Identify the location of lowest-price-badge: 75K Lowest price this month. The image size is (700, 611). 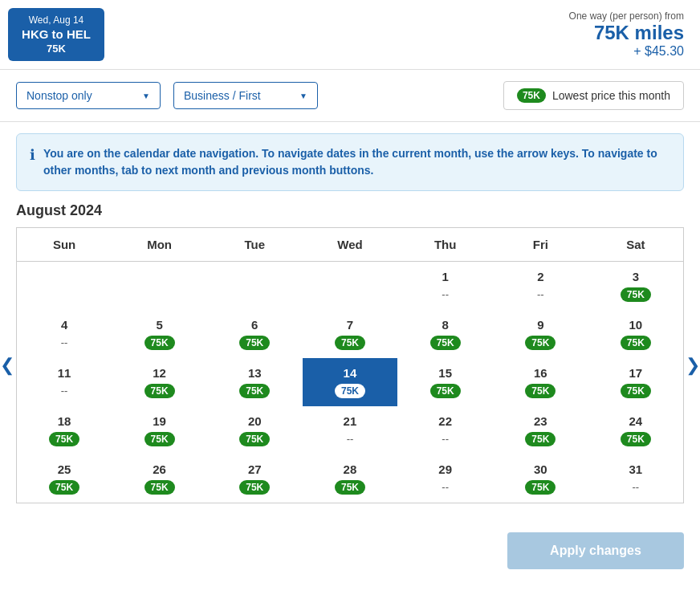
(594, 96).